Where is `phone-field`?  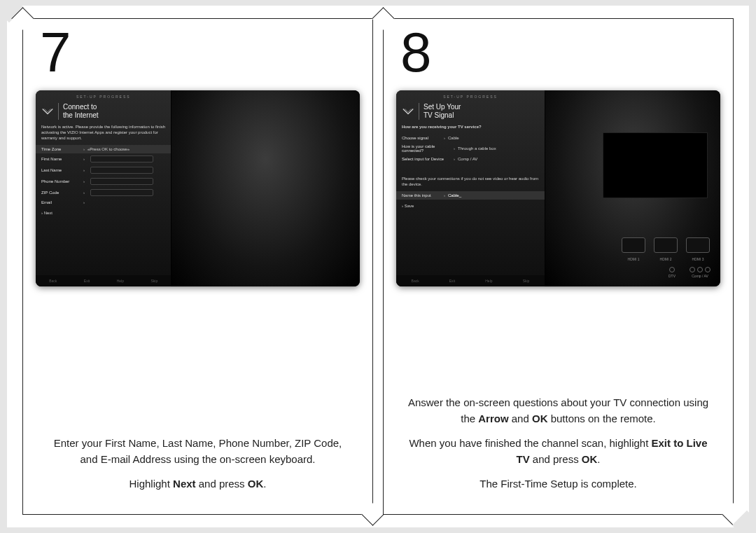
phone-field is located at coordinates (122, 181).